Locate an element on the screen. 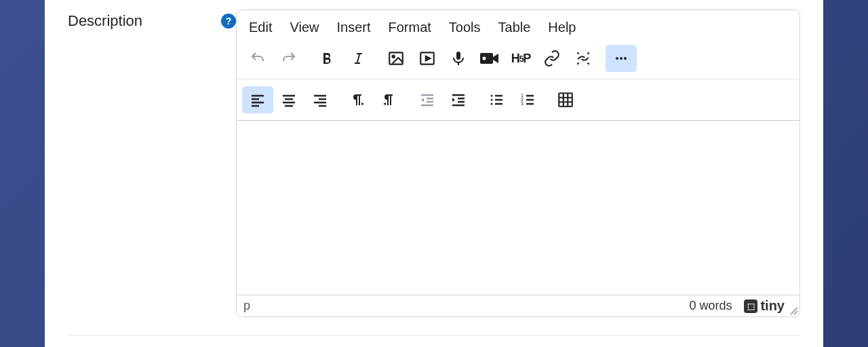  align-right-button is located at coordinates (320, 100).